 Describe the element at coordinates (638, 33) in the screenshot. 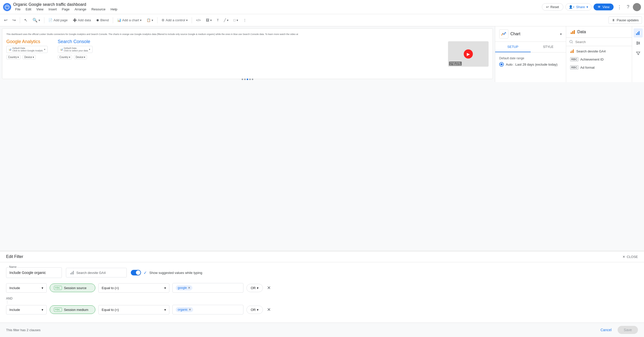

I see `data-icon-button` at that location.